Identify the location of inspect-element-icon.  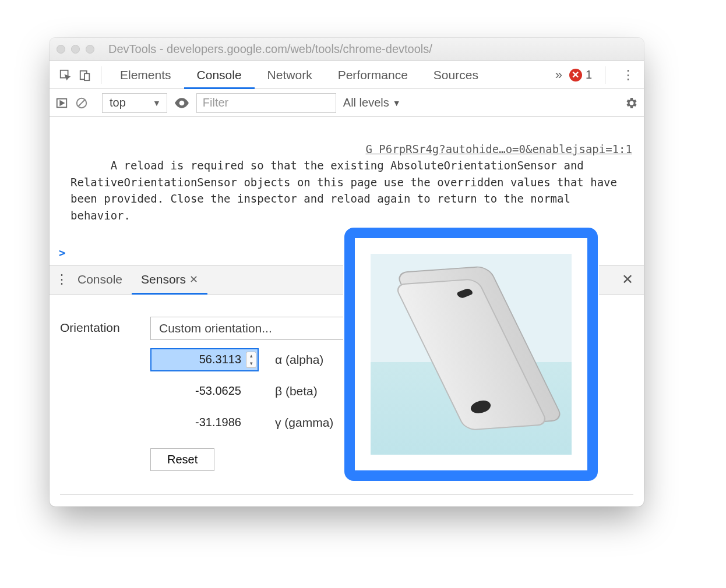
(65, 75).